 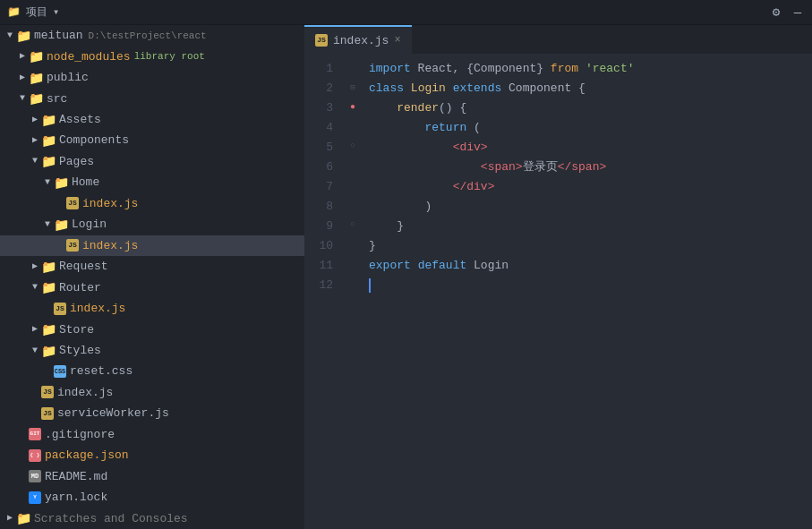 I want to click on service-worker-label: serviceWorker.js, so click(x=113, y=414).